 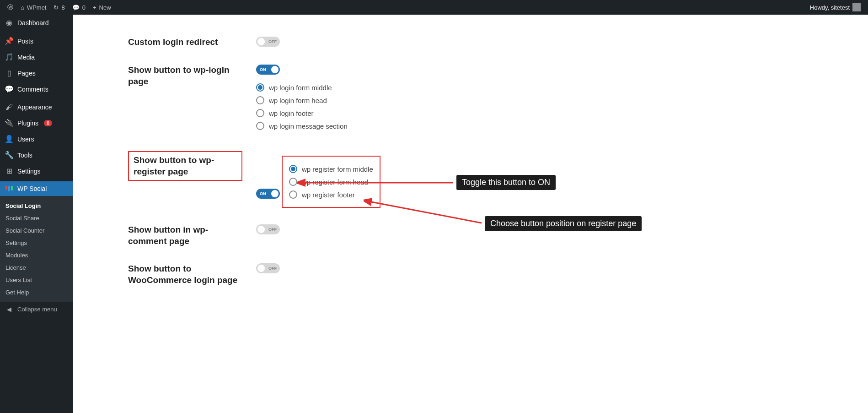 What do you see at coordinates (471, 275) in the screenshot?
I see `setting-woocommerce: Show button to WooCommerce login page OF…` at bounding box center [471, 275].